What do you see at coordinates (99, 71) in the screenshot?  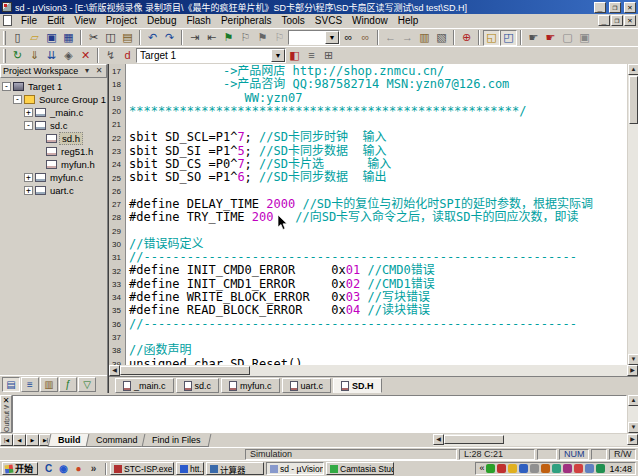 I see `workspace-close-icon: ✕` at bounding box center [99, 71].